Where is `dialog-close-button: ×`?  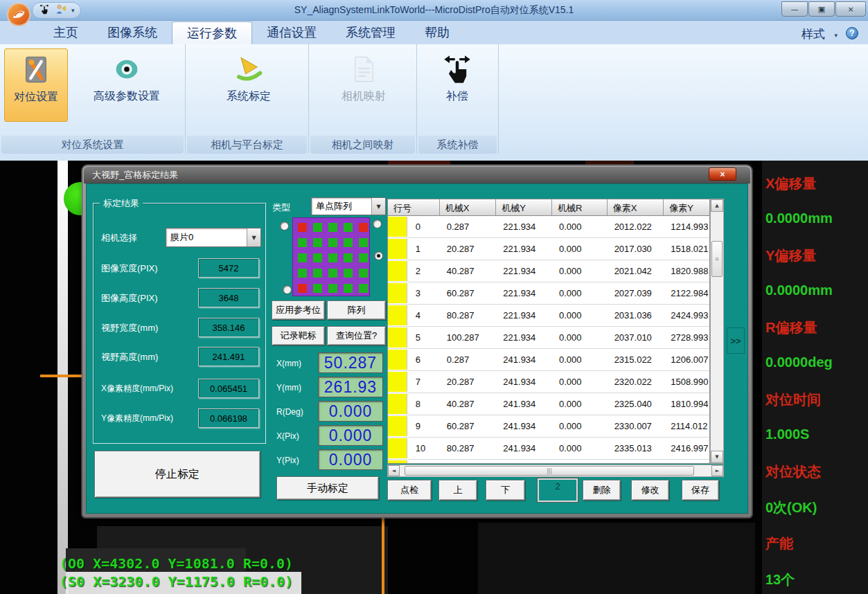
dialog-close-button: × is located at coordinates (723, 174).